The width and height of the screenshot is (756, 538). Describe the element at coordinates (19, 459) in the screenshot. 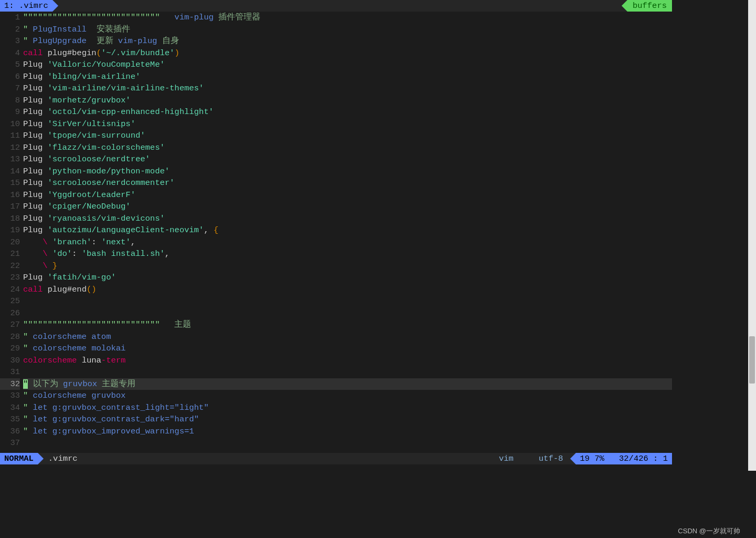

I see `mode-indicator: NORMAL` at that location.